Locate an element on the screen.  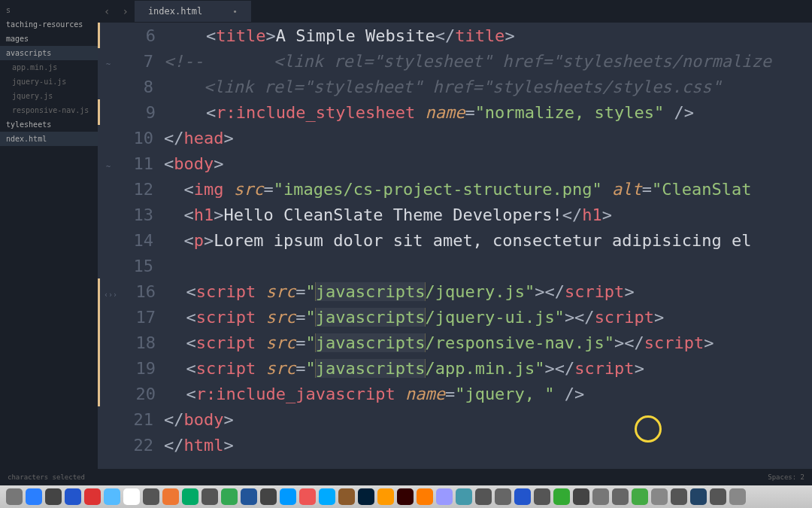
code-content: <r:include_stylesheet name="normalize, s… is located at coordinates (489, 113).